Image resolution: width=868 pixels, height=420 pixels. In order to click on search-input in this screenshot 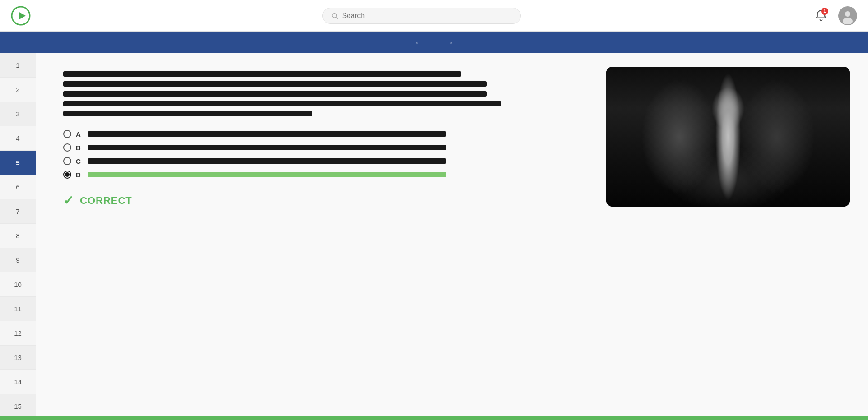, I will do `click(427, 16)`.